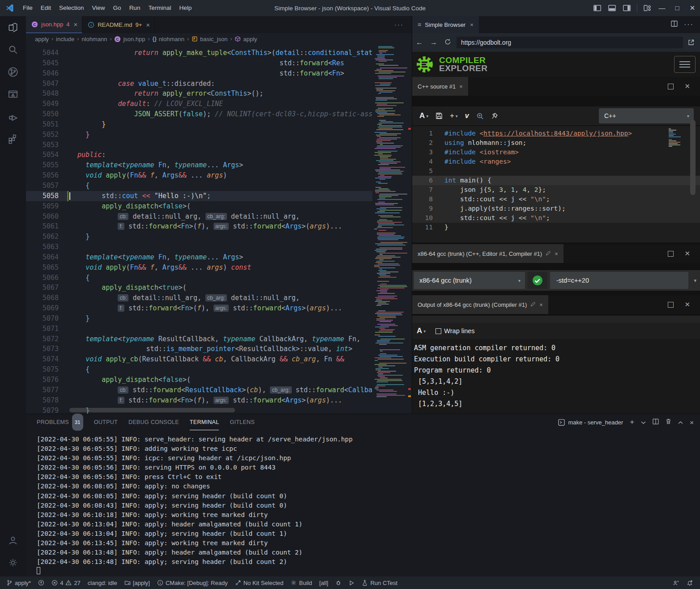 The image size is (700, 589). I want to click on code-line: 5068 cb: detail::null_arg, cb_arg: detai…, so click(219, 298).